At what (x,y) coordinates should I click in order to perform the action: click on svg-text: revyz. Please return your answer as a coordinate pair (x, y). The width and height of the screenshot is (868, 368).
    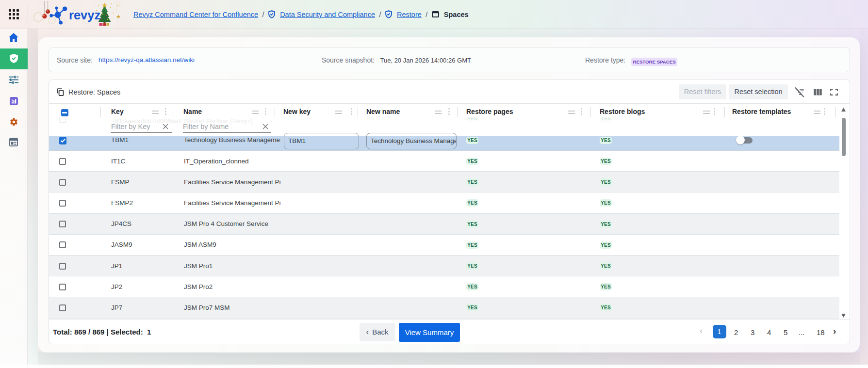
    Looking at the image, I should click on (84, 15).